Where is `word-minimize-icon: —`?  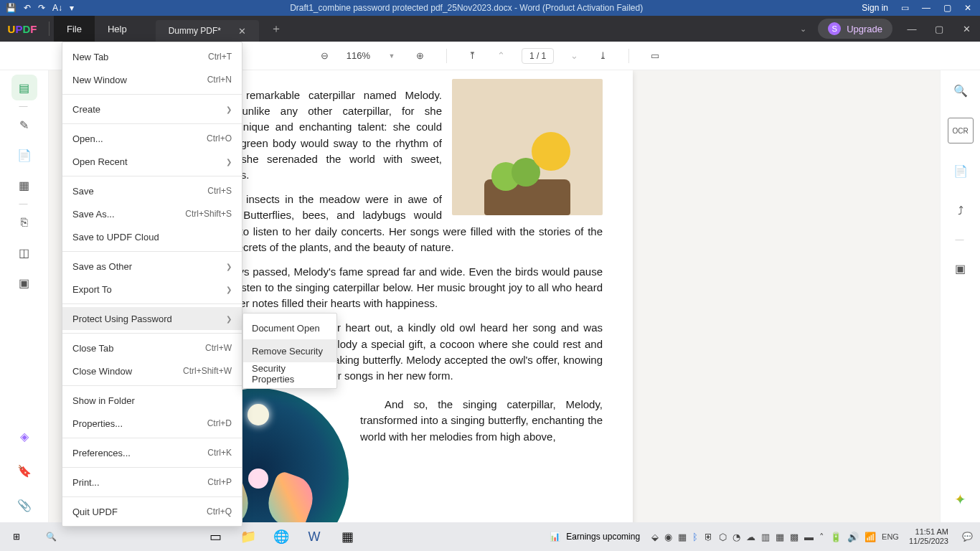
word-minimize-icon: — is located at coordinates (926, 8).